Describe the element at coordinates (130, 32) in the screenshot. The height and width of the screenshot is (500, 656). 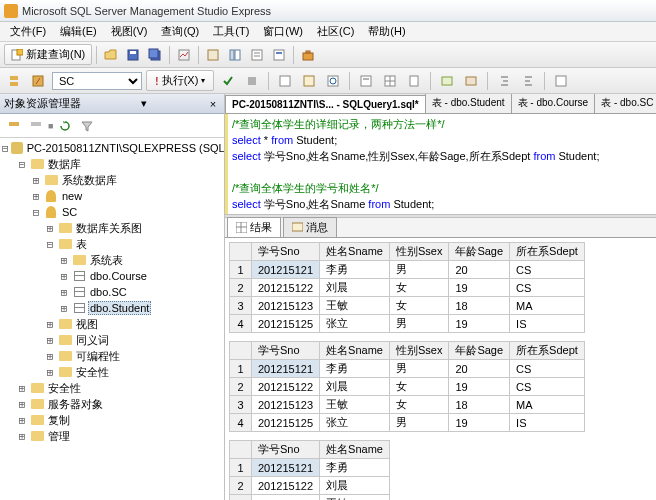
I see `menu-view: 视图(V)` at that location.